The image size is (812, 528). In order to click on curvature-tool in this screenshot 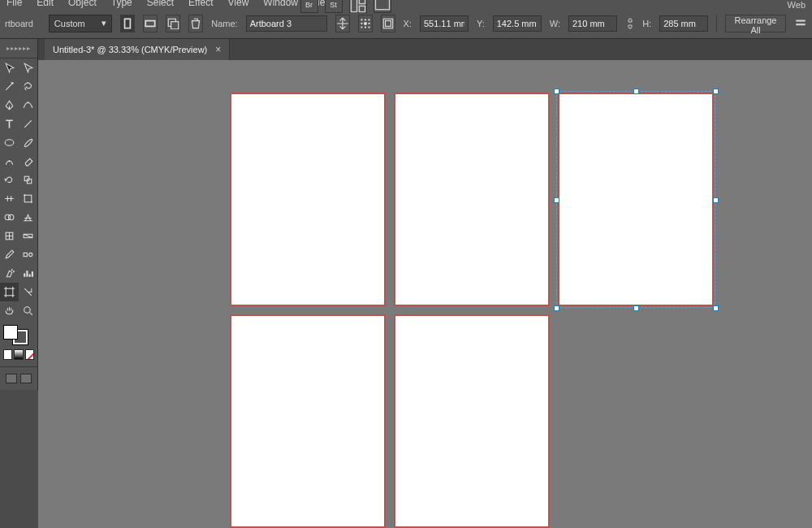, I will do `click(28, 106)`.